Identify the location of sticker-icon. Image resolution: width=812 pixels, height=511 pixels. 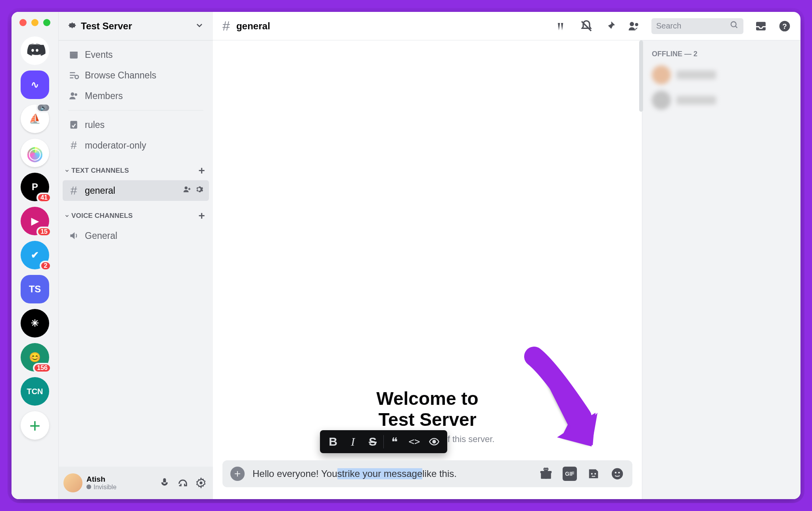
(594, 474).